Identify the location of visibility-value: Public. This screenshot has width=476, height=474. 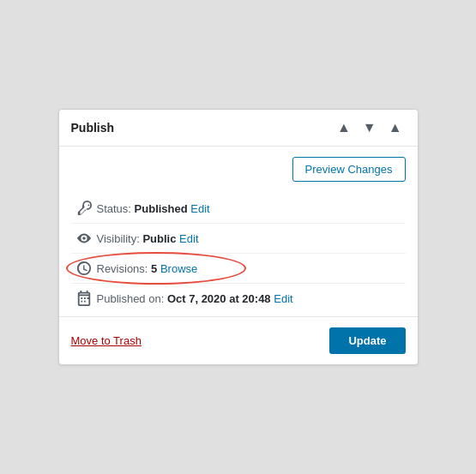
(160, 238).